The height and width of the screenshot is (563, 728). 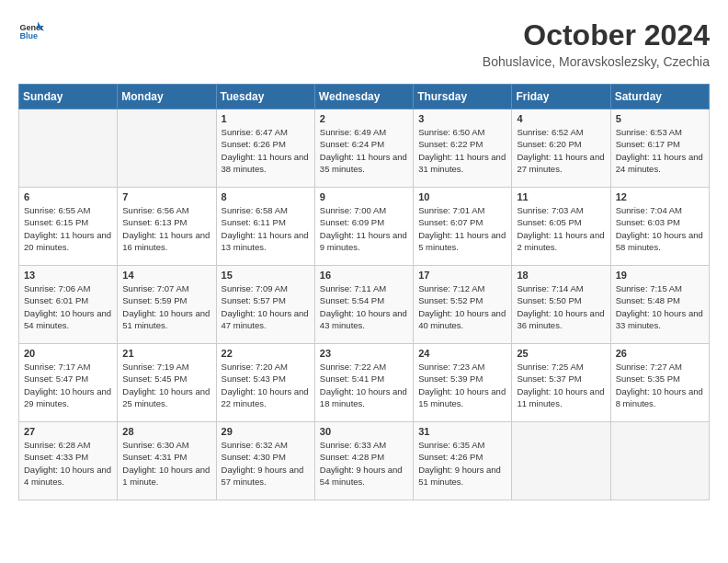 I want to click on day-number: 19, so click(x=660, y=275).